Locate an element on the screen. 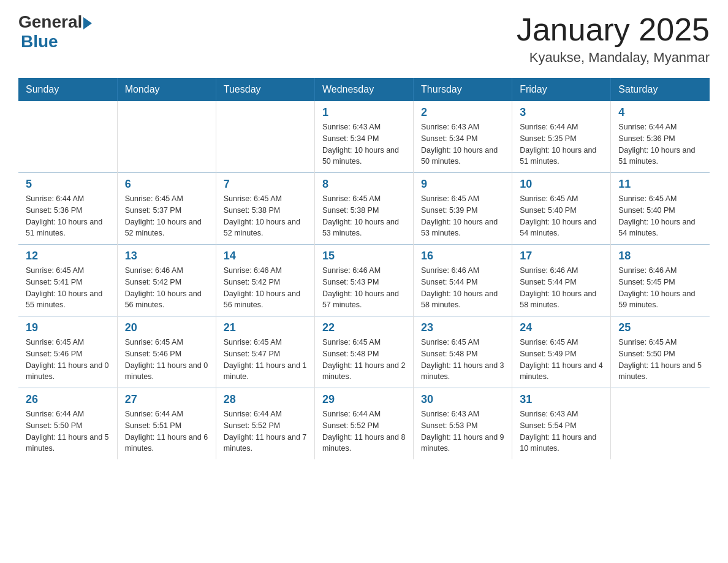 The height and width of the screenshot is (563, 728). day-number: 24 is located at coordinates (561, 327).